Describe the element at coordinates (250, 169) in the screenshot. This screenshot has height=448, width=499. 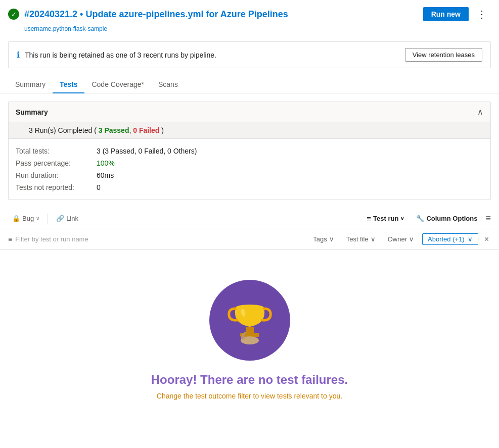
I see `summary-stats: Total tests: 3 (3 Passed, 0 Failed, 0 Ot…` at that location.